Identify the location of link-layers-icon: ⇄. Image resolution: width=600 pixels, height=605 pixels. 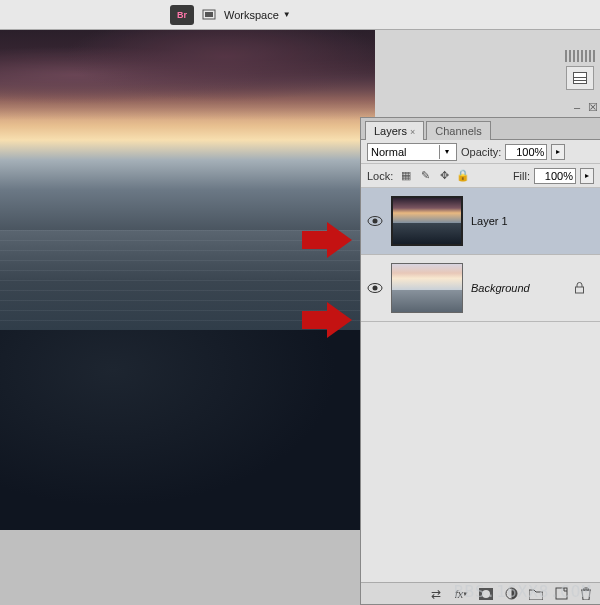
(436, 594).